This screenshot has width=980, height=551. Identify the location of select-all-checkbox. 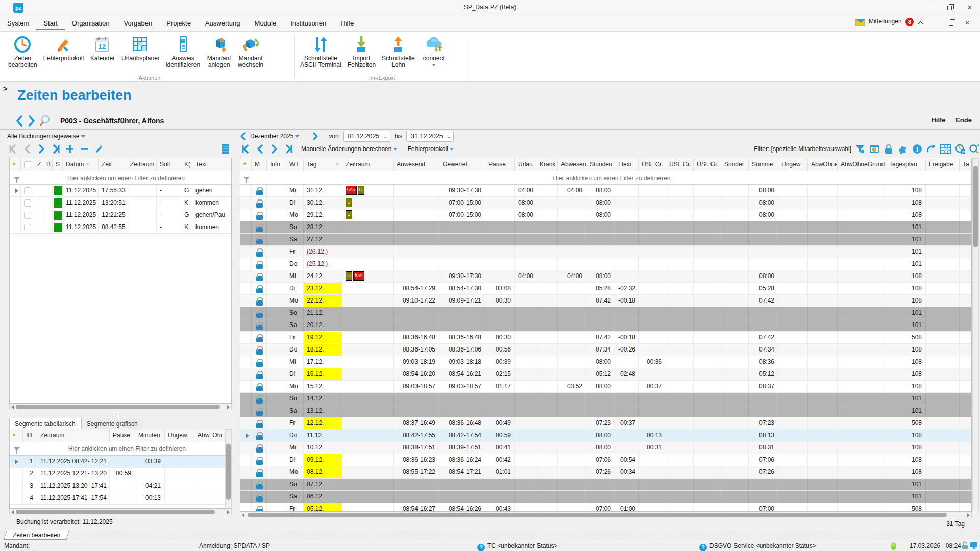
(28, 165).